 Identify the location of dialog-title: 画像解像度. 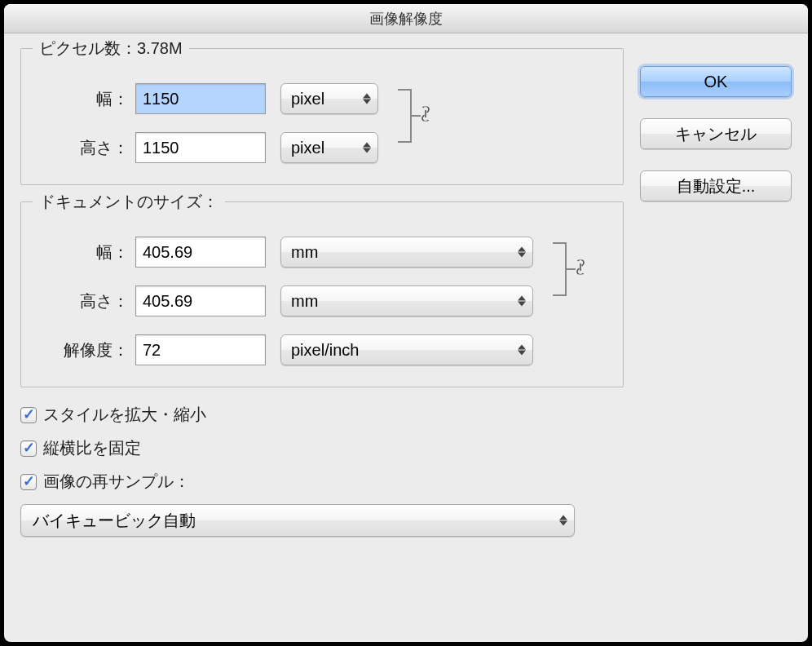
(406, 19).